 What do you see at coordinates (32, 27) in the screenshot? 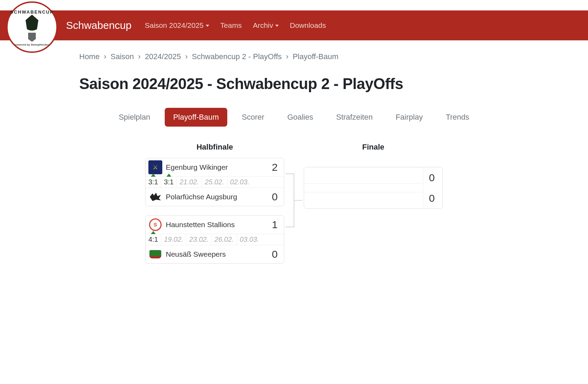
I see `site-logo: SCHWABENCUP powered by SweepHockey` at bounding box center [32, 27].